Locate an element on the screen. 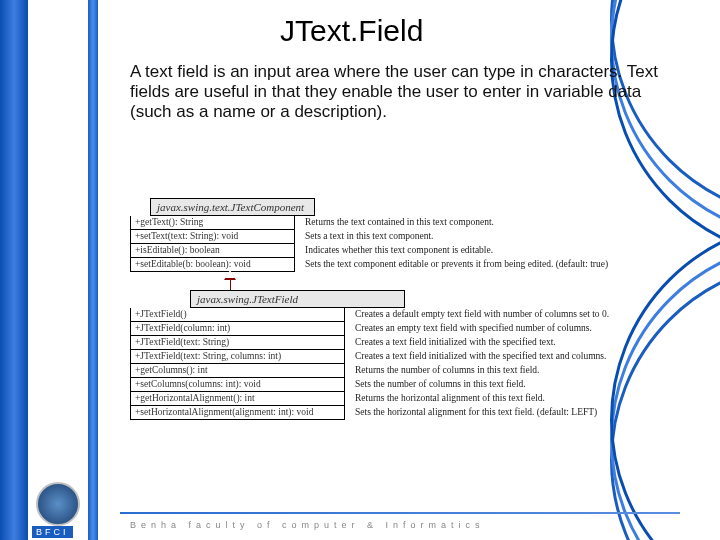 This screenshot has height=540, width=720. footer: BFCI Benha faculty of computer & Informa… is located at coordinates (360, 511).